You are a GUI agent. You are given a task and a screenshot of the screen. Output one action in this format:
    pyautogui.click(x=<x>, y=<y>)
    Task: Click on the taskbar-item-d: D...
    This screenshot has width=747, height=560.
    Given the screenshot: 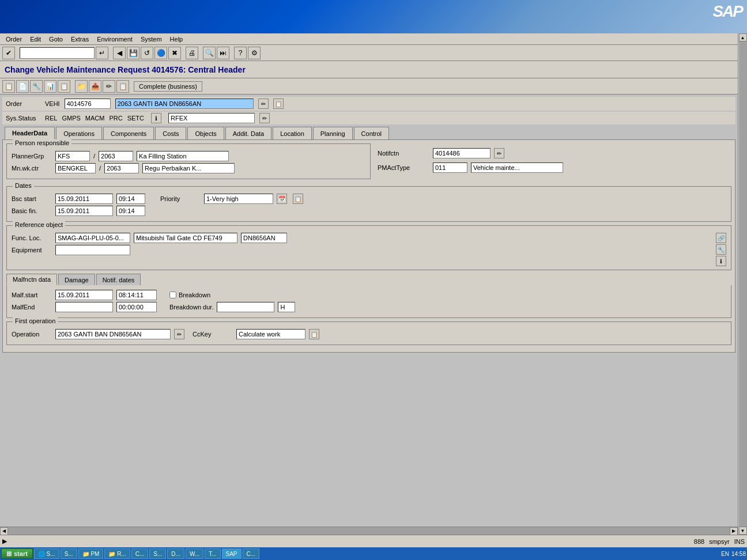 What is the action you would take?
    pyautogui.click(x=176, y=554)
    